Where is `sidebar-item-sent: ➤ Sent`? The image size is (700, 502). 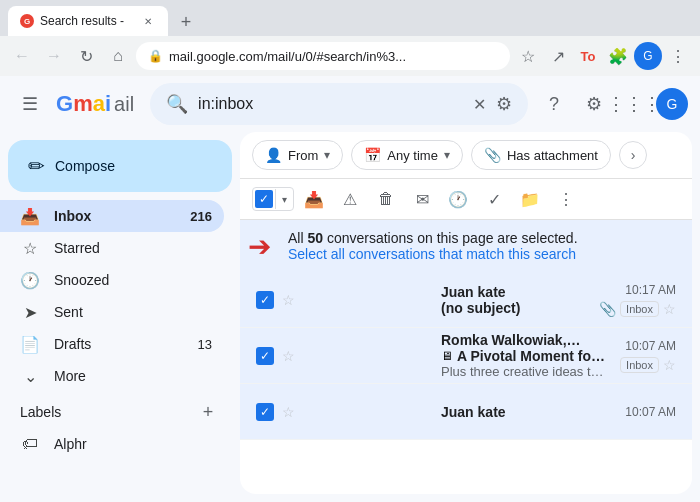 sidebar-item-sent: ➤ Sent is located at coordinates (112, 312).